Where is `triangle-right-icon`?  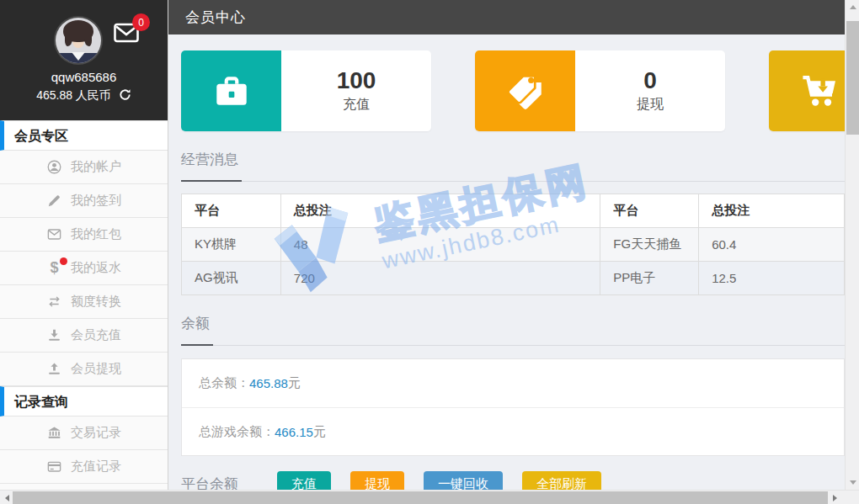 triangle-right-icon is located at coordinates (835, 498).